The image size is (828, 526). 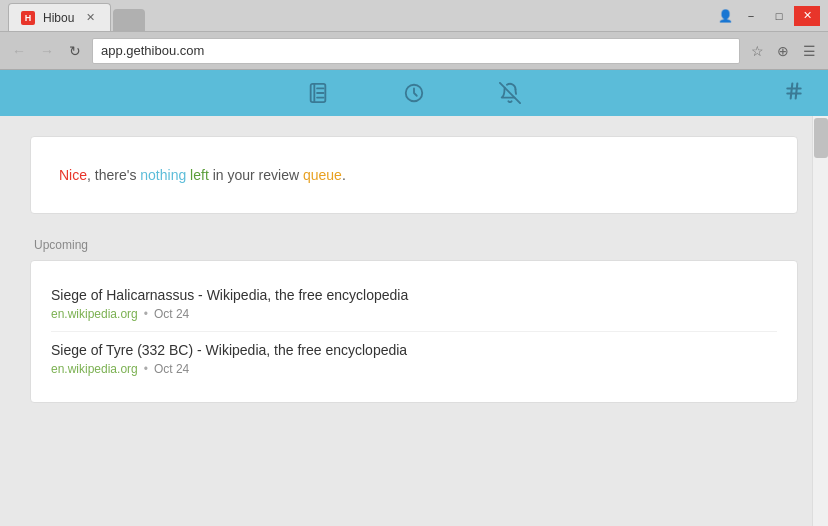 What do you see at coordinates (28, 18) in the screenshot?
I see `tab-favicon: H` at bounding box center [28, 18].